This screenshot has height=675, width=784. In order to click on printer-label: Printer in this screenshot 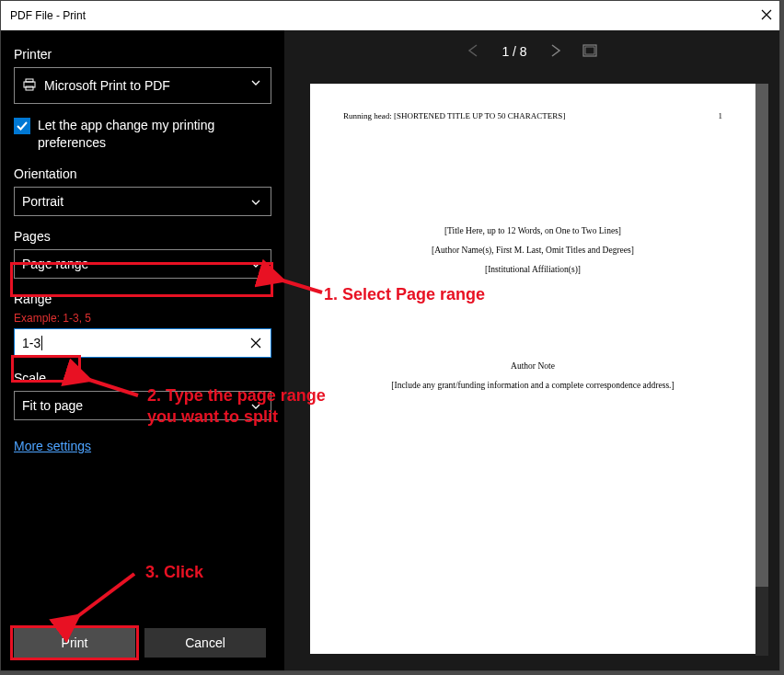, I will do `click(143, 54)`.